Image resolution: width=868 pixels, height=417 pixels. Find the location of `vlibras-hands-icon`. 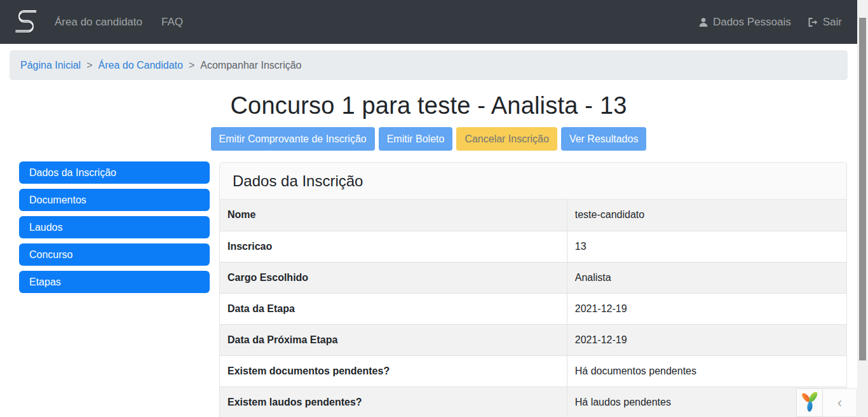

vlibras-hands-icon is located at coordinates (810, 403).